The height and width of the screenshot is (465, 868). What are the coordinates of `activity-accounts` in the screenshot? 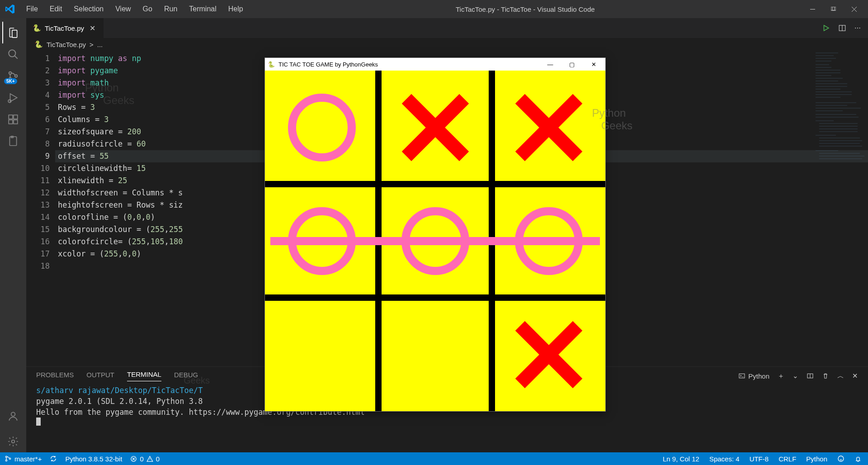 It's located at (13, 416).